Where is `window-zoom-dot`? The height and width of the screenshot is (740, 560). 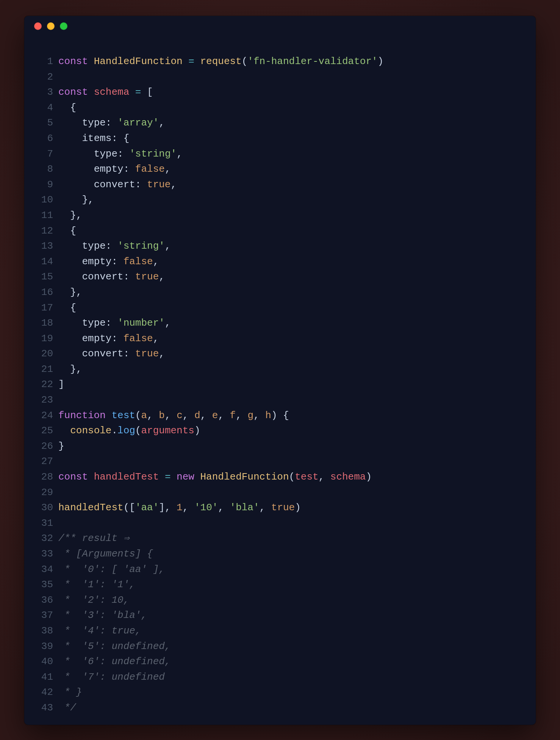 window-zoom-dot is located at coordinates (64, 26).